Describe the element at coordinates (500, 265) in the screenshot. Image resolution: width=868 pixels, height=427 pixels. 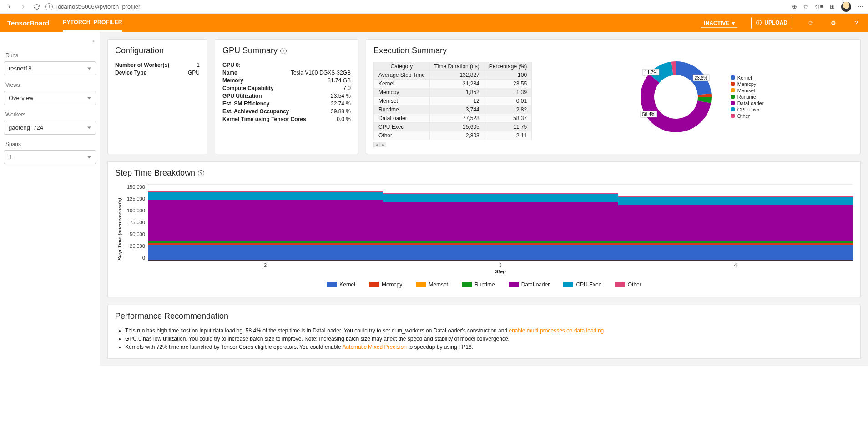
I see `x-ticks: 234` at that location.